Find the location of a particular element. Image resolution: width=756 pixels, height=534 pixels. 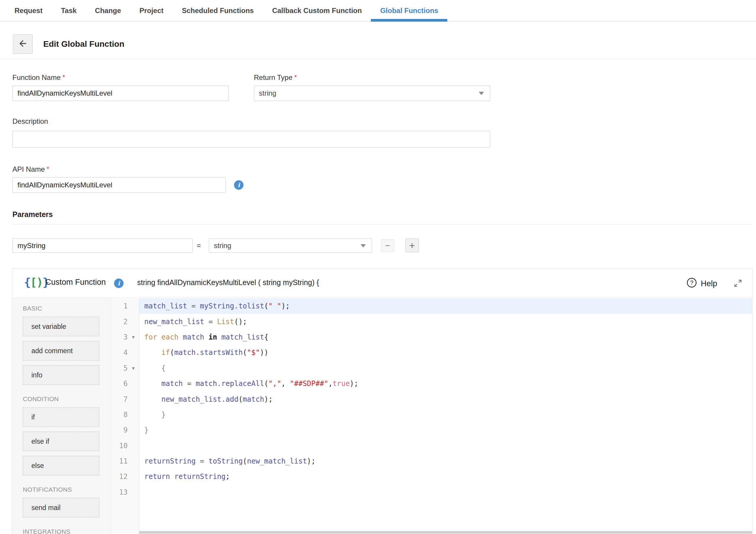

code-token: ); is located at coordinates (269, 399).